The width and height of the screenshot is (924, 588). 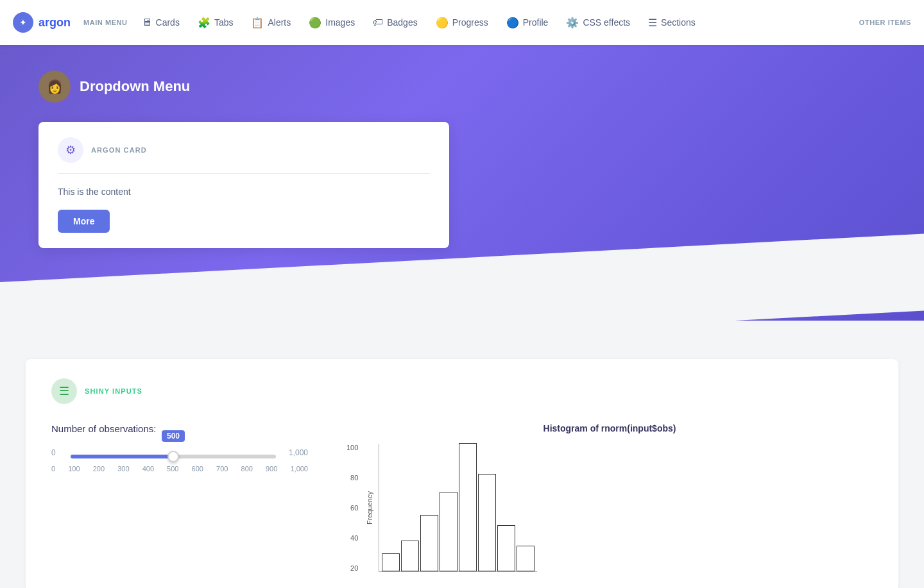 What do you see at coordinates (378, 22) in the screenshot?
I see `badges-icon: 🏷` at bounding box center [378, 22].